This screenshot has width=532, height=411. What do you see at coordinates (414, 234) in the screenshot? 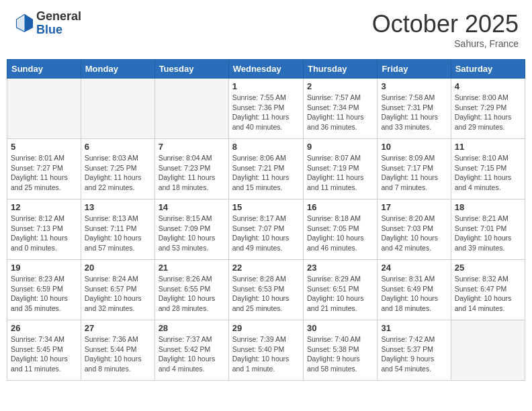
I see `day-info: Sunrise: 8:20 AM Sunset: 7:03 PM Dayligh…` at bounding box center [414, 234].